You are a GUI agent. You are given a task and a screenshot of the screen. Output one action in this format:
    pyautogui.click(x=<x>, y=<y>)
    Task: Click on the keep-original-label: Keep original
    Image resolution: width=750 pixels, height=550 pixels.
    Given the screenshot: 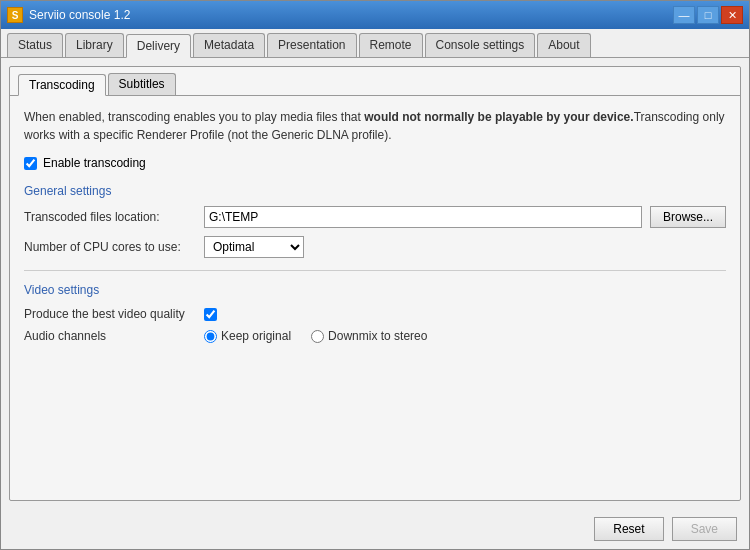 What is the action you would take?
    pyautogui.click(x=256, y=336)
    